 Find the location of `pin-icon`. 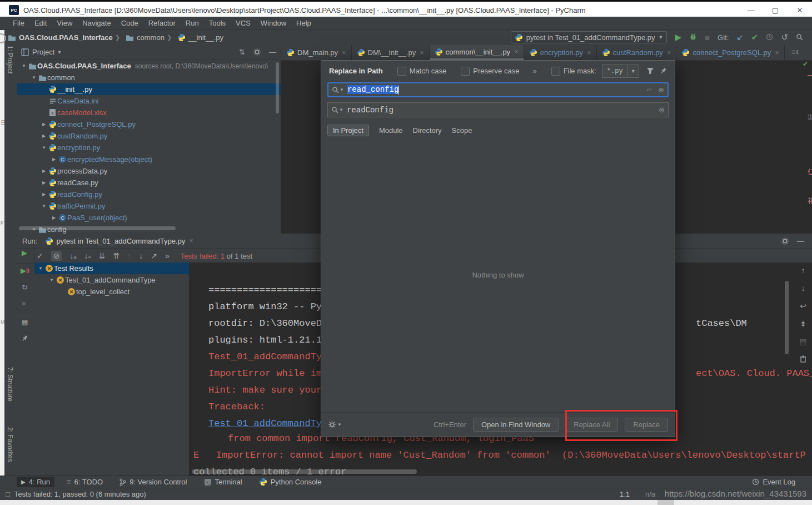

pin-icon is located at coordinates (24, 339).